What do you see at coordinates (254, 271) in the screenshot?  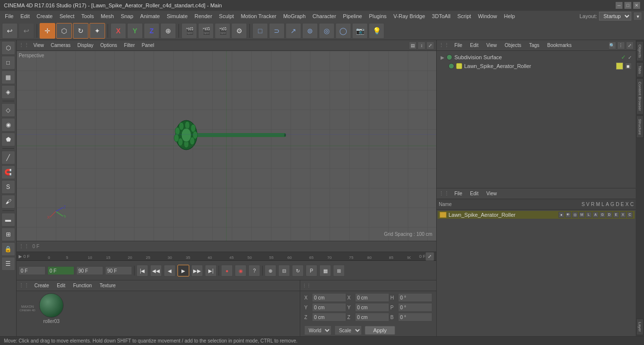 I see `autokey-button: ?` at bounding box center [254, 271].